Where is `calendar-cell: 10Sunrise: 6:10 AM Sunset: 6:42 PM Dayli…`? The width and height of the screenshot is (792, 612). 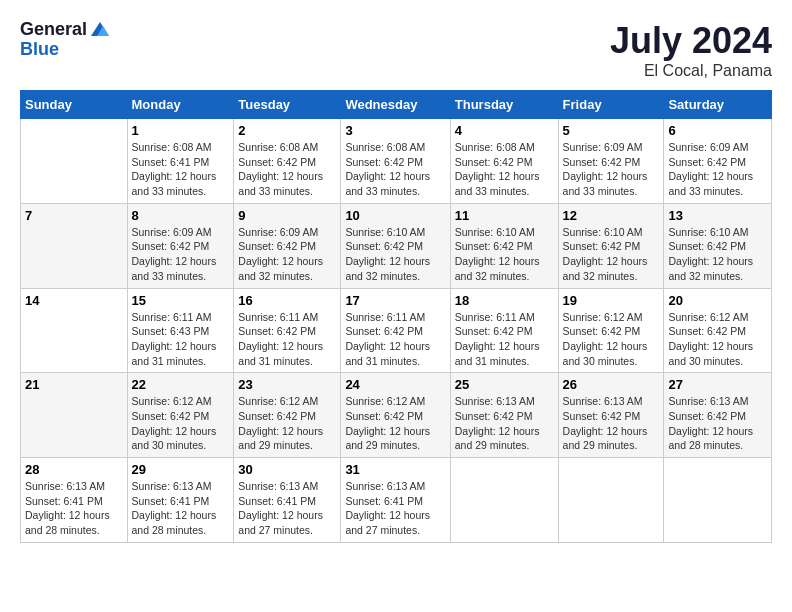 calendar-cell: 10Sunrise: 6:10 AM Sunset: 6:42 PM Dayli… is located at coordinates (396, 246).